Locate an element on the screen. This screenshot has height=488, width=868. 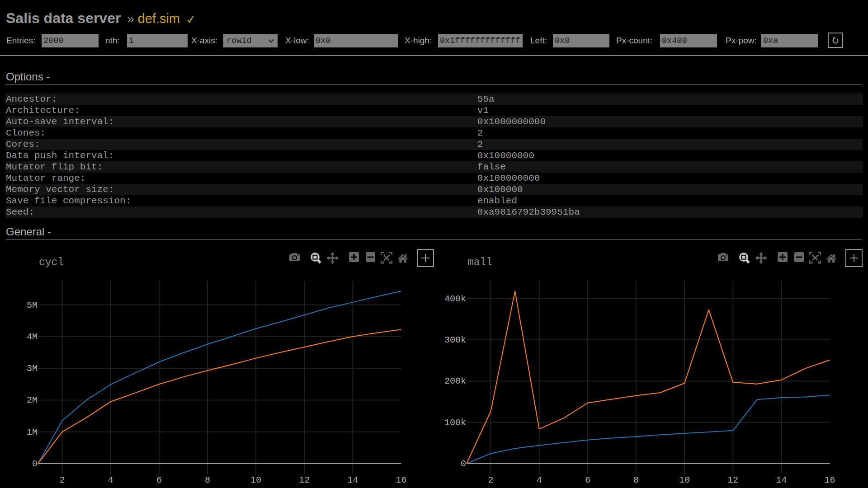
svg-text: 400k is located at coordinates (455, 299).